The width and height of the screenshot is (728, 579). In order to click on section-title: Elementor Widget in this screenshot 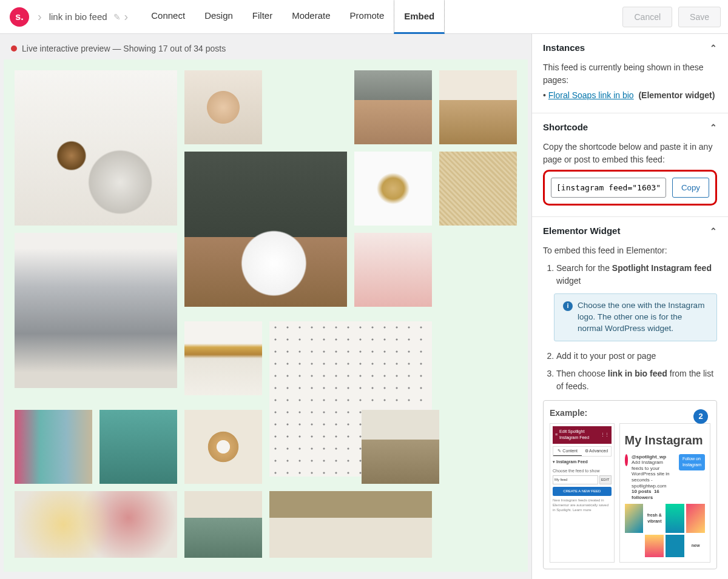, I will do `click(581, 230)`.